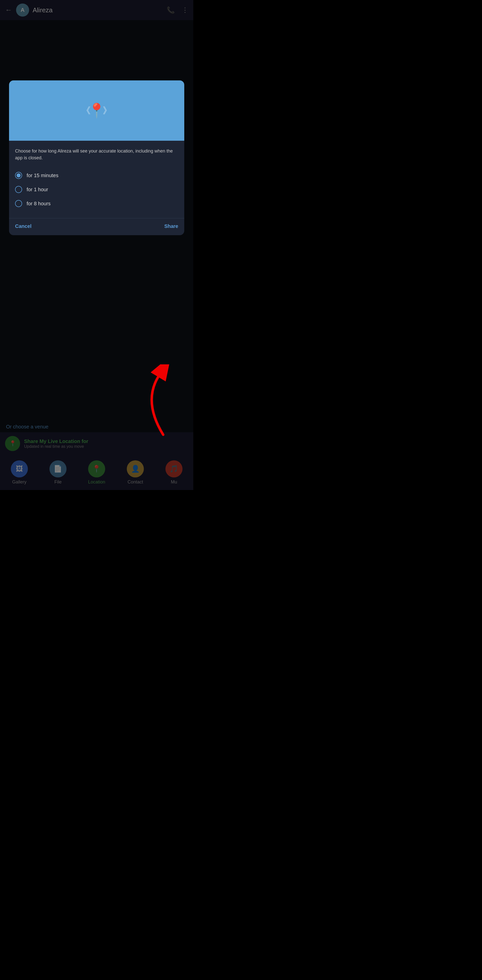 Image resolution: width=482 pixels, height=980 pixels. Describe the element at coordinates (97, 227) in the screenshot. I see `dialog-buttons: Cancel Share` at that location.